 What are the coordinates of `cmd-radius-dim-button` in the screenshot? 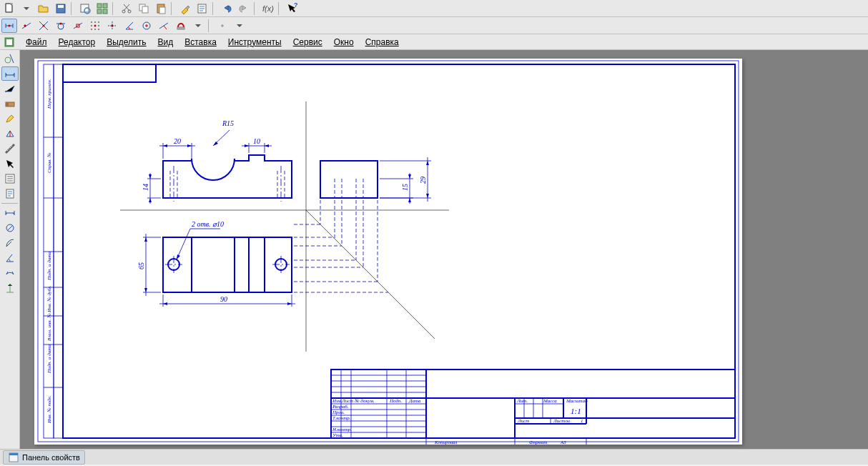 It's located at (10, 243).